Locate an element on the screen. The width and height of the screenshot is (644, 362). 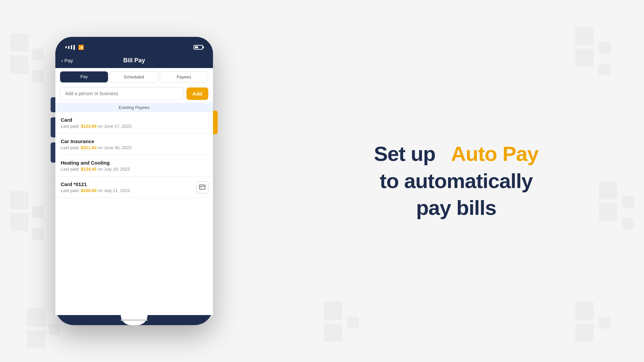
payee-detail: Last paid: $124.45 on July 19, 2023 is located at coordinates (134, 169).